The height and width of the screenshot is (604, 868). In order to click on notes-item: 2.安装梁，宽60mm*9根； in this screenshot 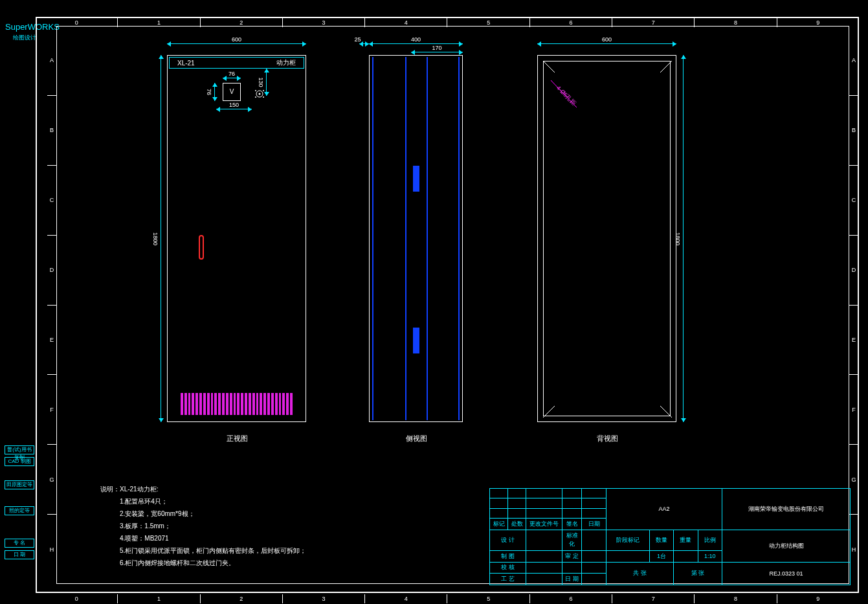, I will do `click(203, 514)`.